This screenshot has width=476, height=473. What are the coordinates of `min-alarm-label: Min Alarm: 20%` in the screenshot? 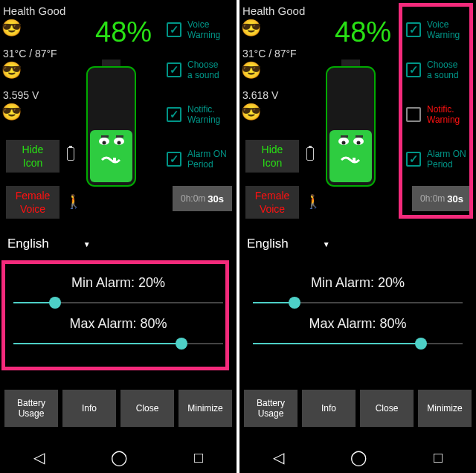 It's located at (358, 283).